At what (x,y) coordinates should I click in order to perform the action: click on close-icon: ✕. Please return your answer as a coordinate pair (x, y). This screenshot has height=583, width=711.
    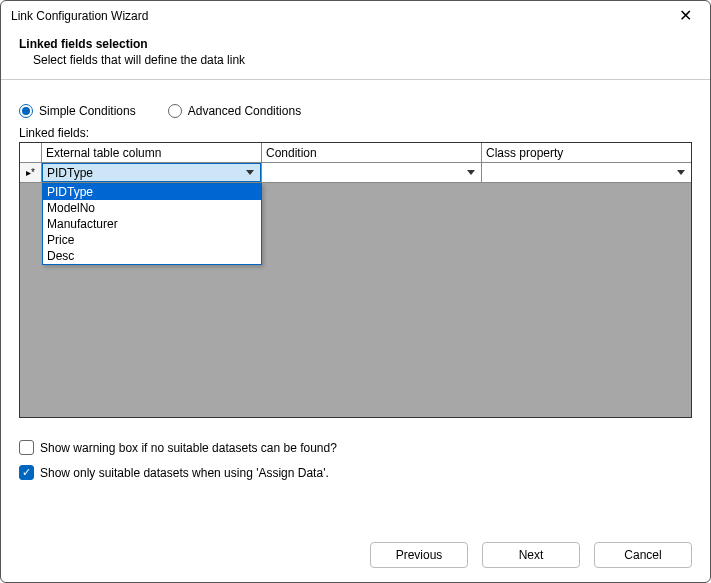
    Looking at the image, I should click on (686, 16).